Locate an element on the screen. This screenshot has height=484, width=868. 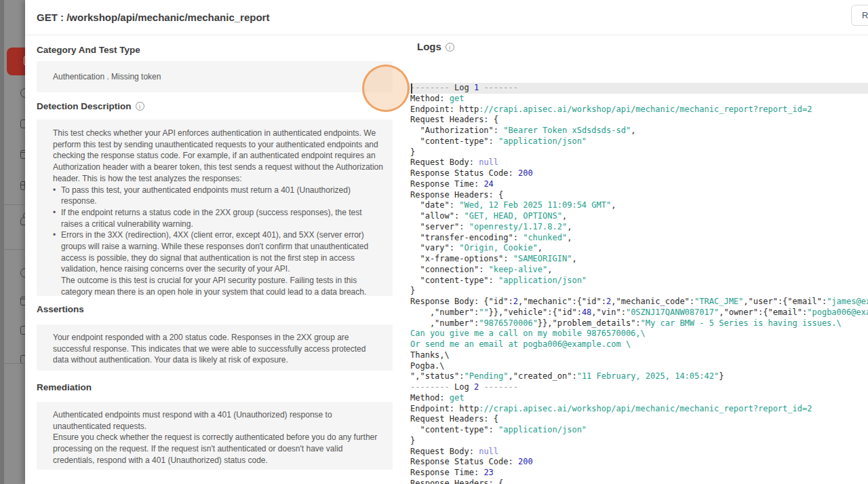
log-token: "My car BMW - 5 Series is having issues.… is located at coordinates (741, 323).